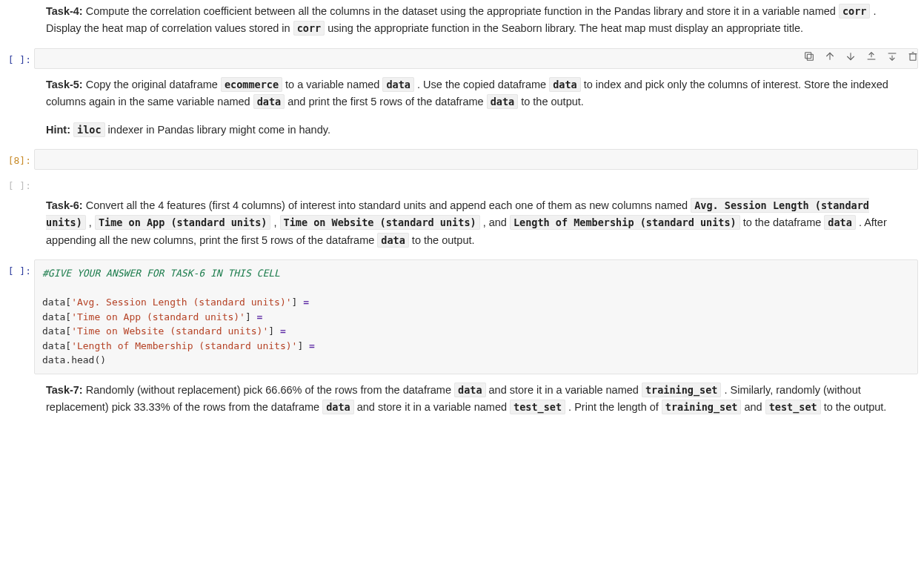  What do you see at coordinates (892, 56) in the screenshot?
I see `insert-below-icon` at bounding box center [892, 56].